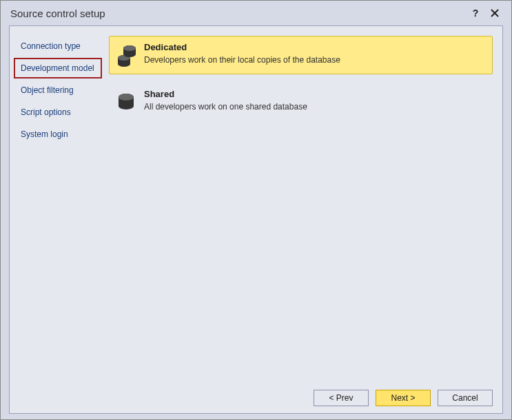 This screenshot has height=420, width=512. What do you see at coordinates (58, 90) in the screenshot?
I see `sidebar-item-object-filtering: Object filtering` at bounding box center [58, 90].